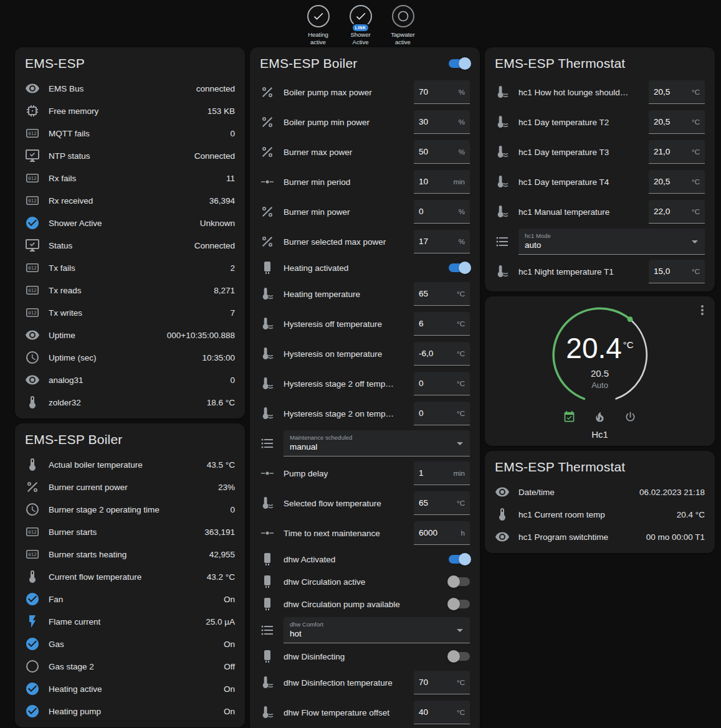  Describe the element at coordinates (32, 335) in the screenshot. I see `eye-icon` at that location.